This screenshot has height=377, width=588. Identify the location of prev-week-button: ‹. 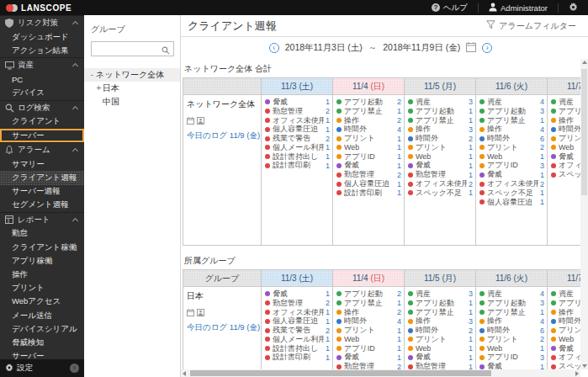
(274, 48).